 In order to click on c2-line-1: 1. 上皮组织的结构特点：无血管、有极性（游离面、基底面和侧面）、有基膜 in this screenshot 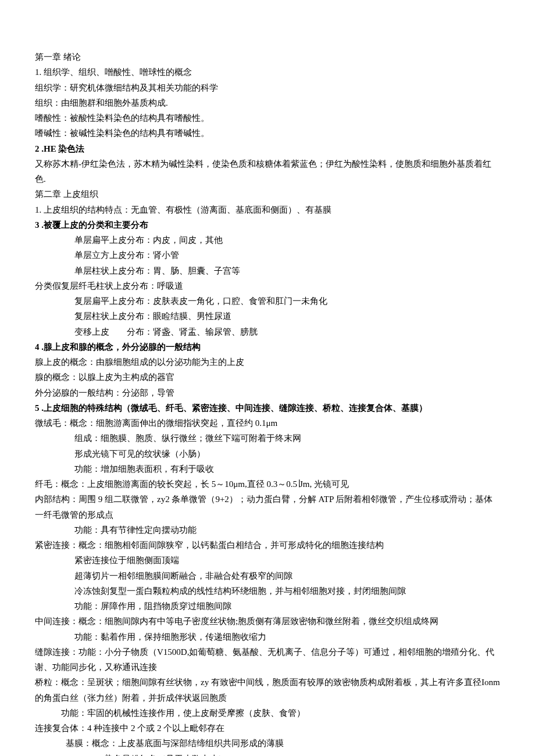, I will do `click(268, 210)`.